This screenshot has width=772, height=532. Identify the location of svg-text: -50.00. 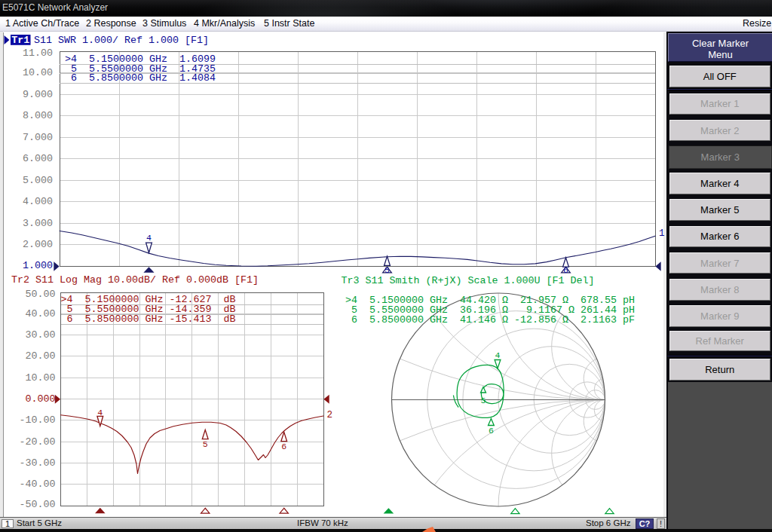
(38, 505).